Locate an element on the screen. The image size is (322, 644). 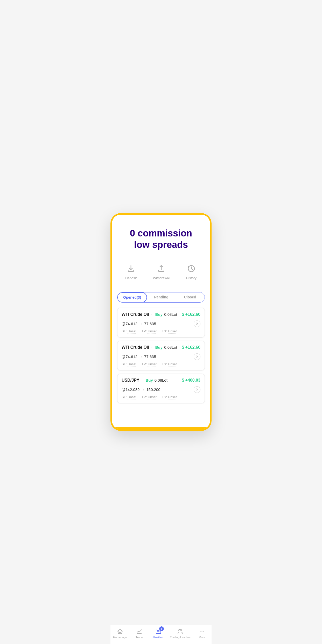
deposit-button: Deposit is located at coordinates (131, 272).